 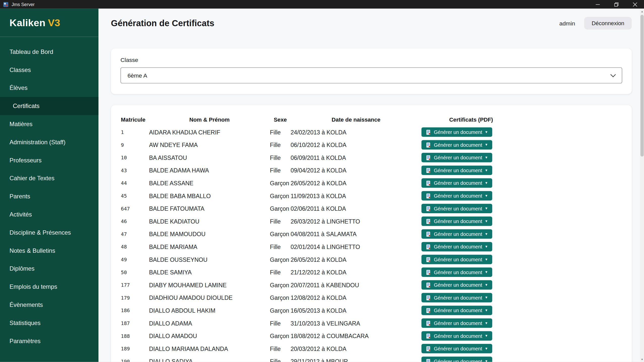 I want to click on sidebar-item: Classes, so click(x=49, y=70).